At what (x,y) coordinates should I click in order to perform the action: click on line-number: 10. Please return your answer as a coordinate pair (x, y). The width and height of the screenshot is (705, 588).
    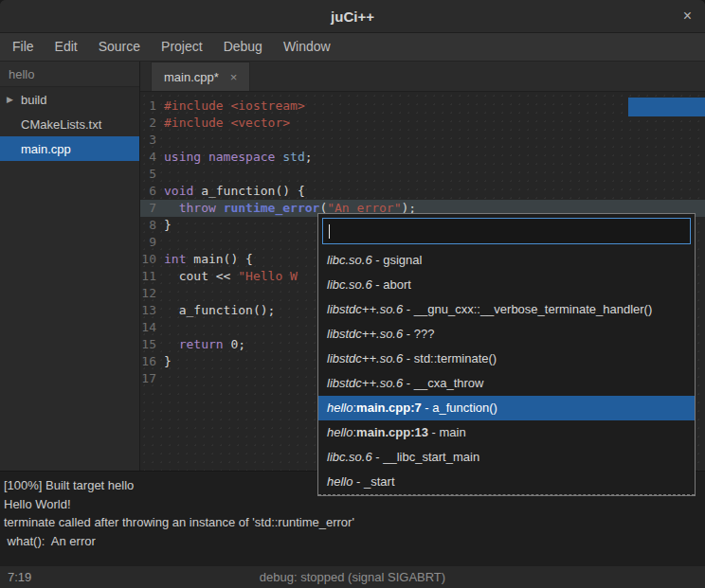
    Looking at the image, I should click on (148, 259).